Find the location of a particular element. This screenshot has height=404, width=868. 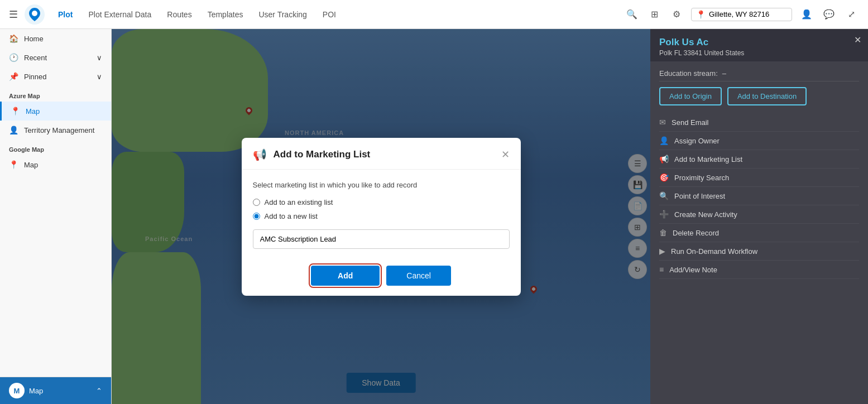

nav-templates: Templates is located at coordinates (226, 15).